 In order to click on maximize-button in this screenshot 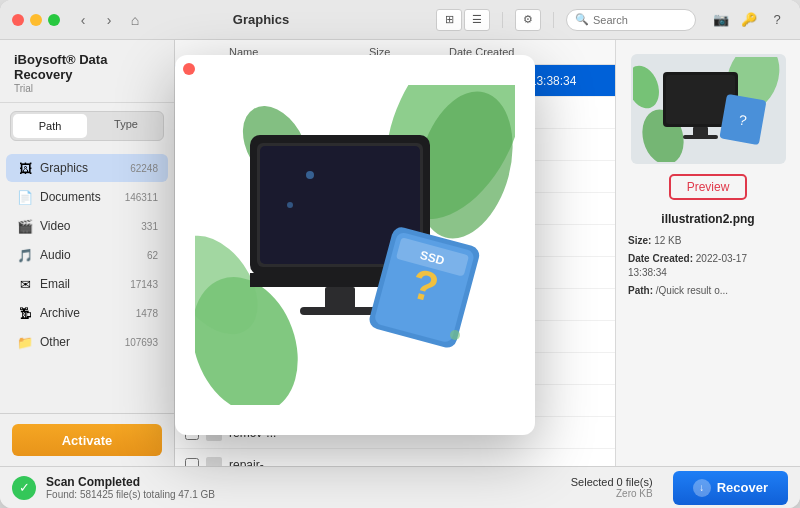, I will do `click(54, 20)`.